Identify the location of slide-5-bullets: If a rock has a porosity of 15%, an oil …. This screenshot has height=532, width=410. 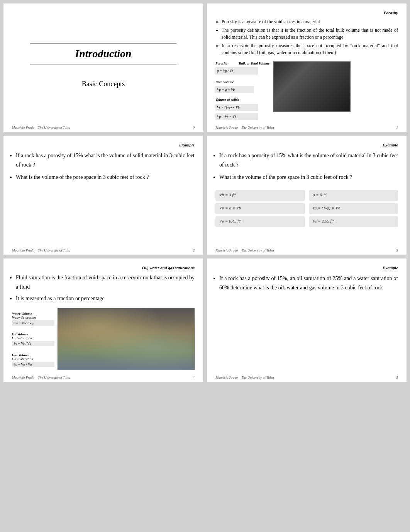
(309, 285).